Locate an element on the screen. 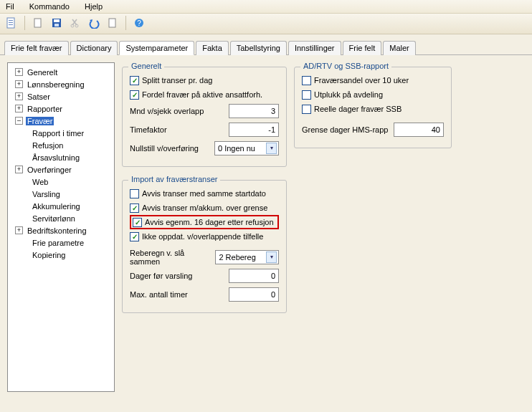  checkbox-reelle is located at coordinates (307, 109).